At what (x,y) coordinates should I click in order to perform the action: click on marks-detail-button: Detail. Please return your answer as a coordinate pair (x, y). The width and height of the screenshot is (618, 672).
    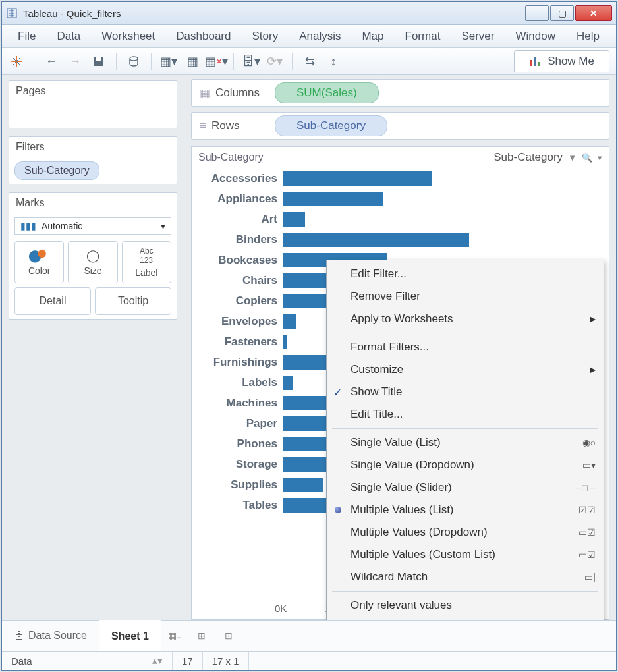
    Looking at the image, I should click on (53, 301).